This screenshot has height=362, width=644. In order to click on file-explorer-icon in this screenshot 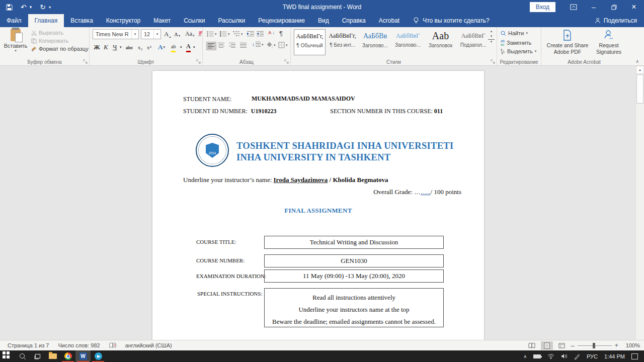, I will do `click(53, 356)`.